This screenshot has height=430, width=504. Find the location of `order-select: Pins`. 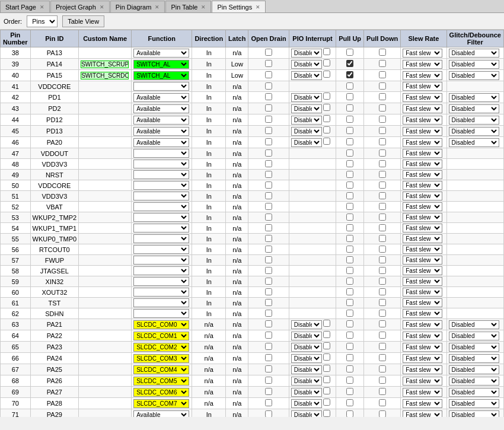

order-select: Pins is located at coordinates (42, 21).